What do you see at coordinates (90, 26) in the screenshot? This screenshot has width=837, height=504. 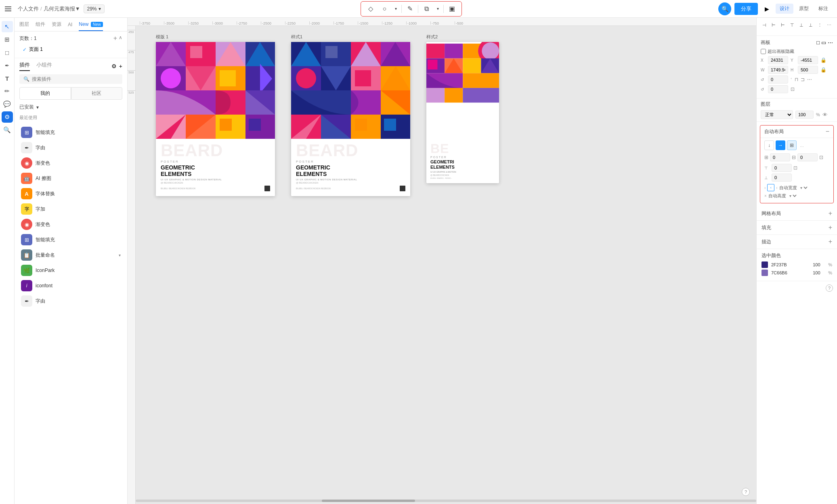 I see `tab-new: New New` at bounding box center [90, 26].